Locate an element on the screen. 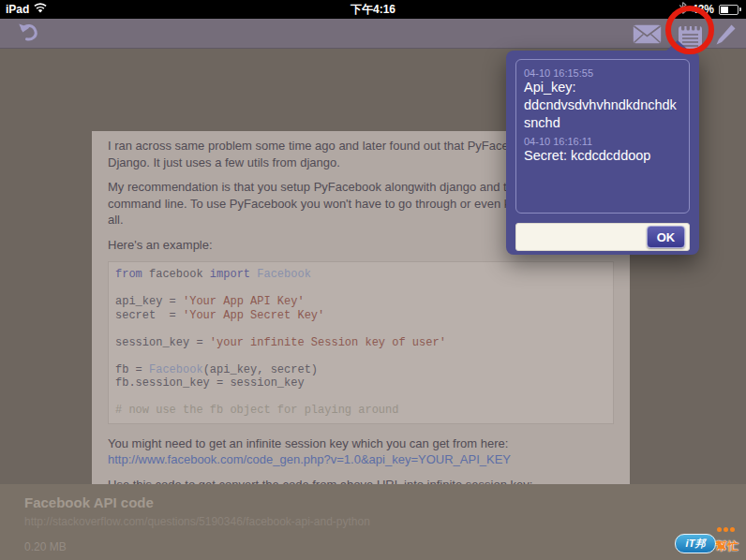  code-line: secret = 'Your App Secret Key' is located at coordinates (361, 317).